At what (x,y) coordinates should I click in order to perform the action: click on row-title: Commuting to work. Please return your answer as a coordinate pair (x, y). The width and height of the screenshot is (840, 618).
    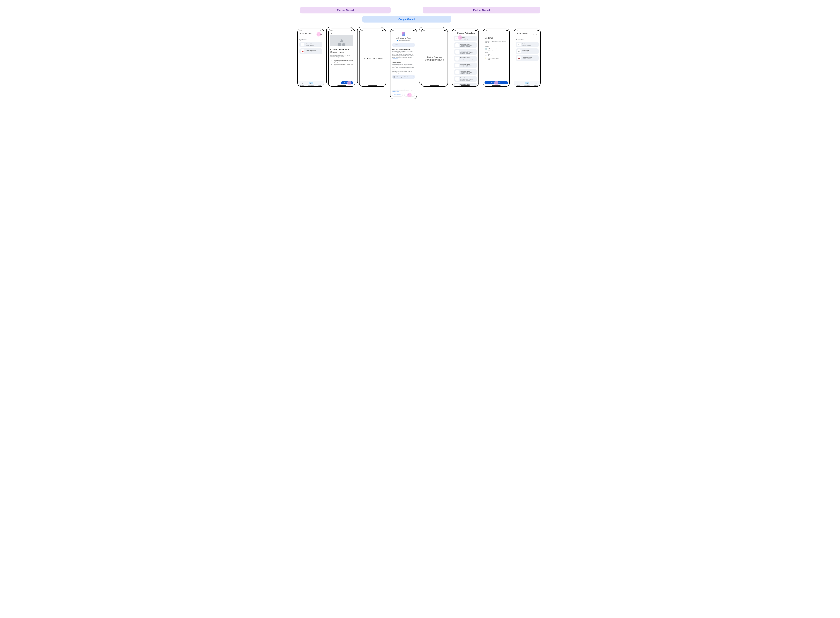
    Looking at the image, I should click on (311, 51).